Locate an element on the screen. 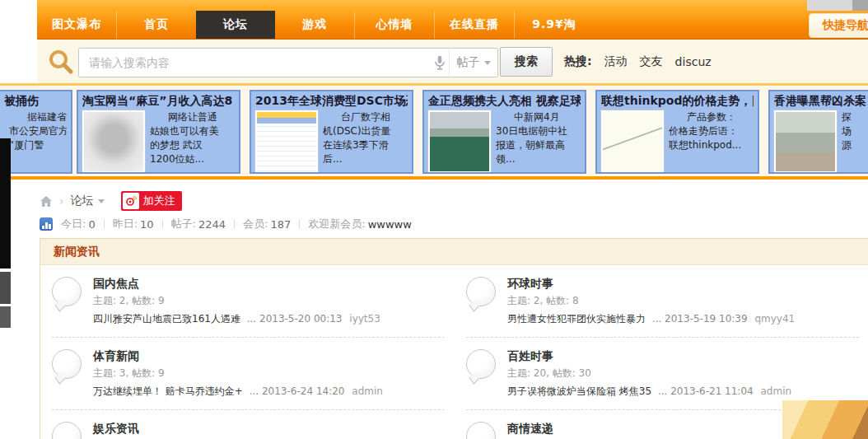 This screenshot has width=868, height=439. stats-chart-icon is located at coordinates (46, 224).